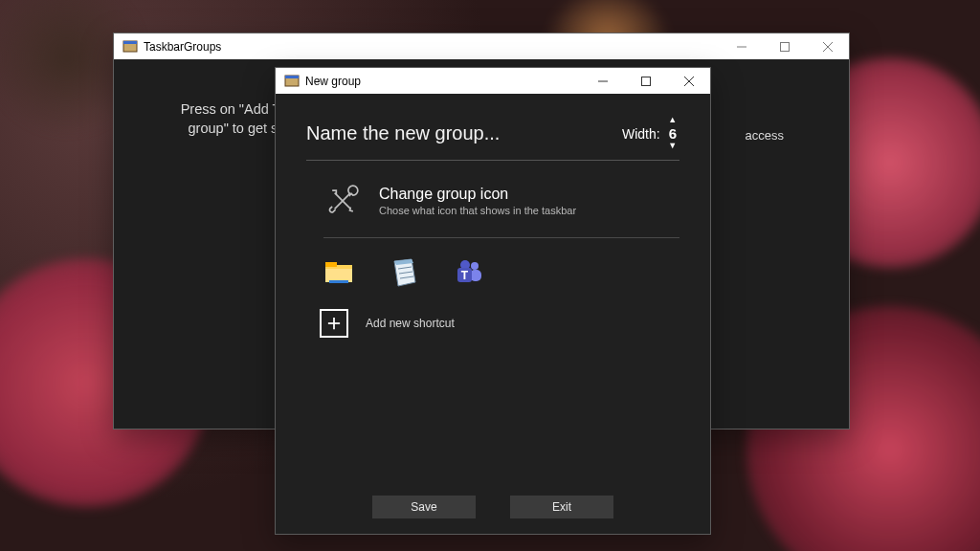  Describe the element at coordinates (464, 134) in the screenshot. I see `group-name-input: Name the new group...` at that location.